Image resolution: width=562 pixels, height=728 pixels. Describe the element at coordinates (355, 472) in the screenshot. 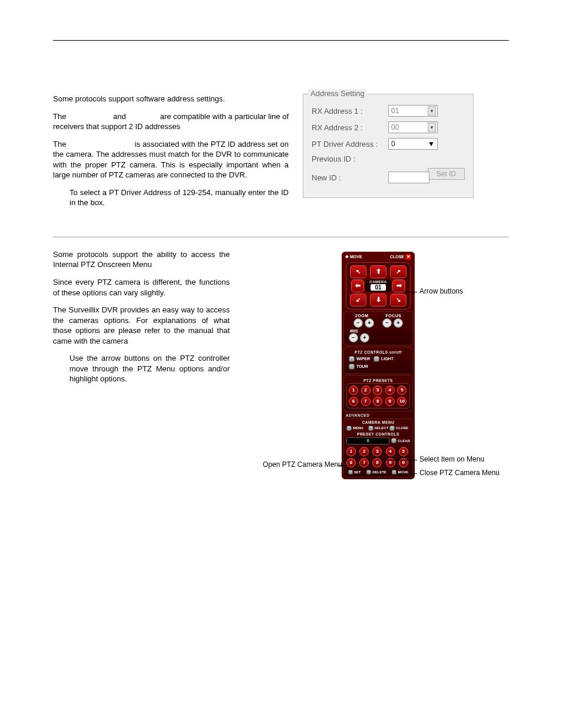

I see `set-button: SET` at that location.